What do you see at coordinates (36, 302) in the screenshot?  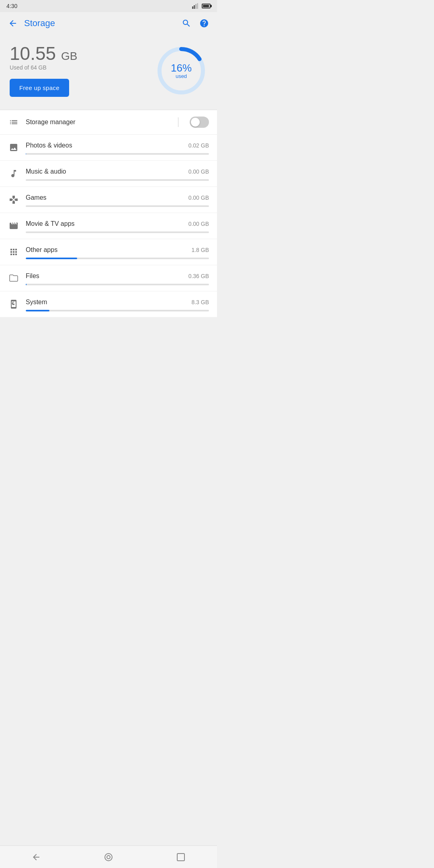 I see `system-name: System` at bounding box center [36, 302].